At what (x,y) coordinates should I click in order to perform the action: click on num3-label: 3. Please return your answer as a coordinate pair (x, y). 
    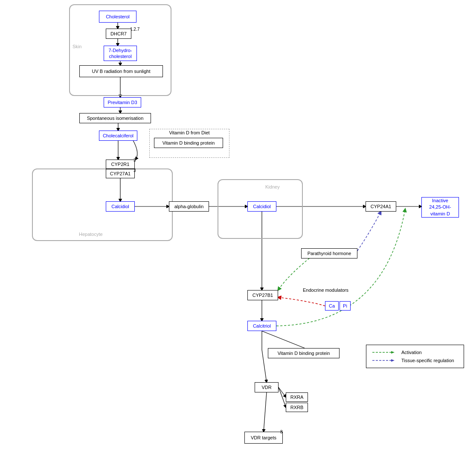
    Looking at the image, I should click on (135, 160).